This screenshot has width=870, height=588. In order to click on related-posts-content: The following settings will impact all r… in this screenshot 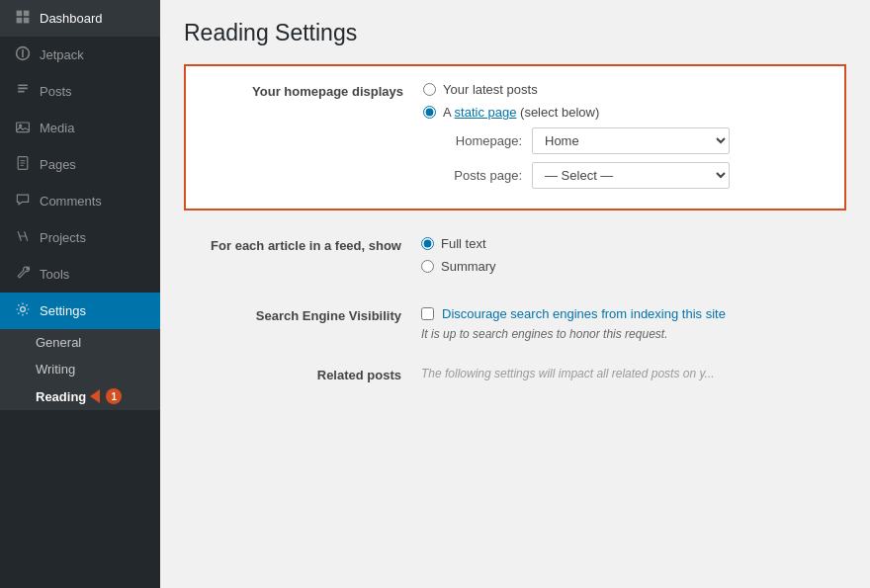, I will do `click(634, 374)`.